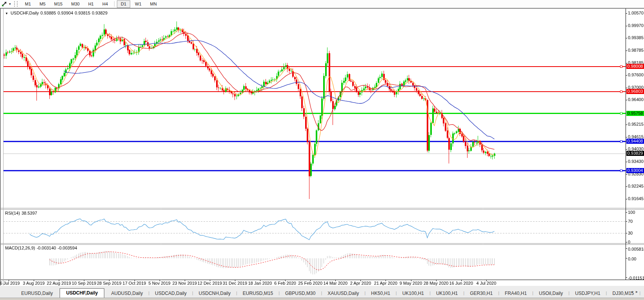 The height and width of the screenshot is (300, 644). I want to click on rsi-tick-label: 70, so click(630, 221).